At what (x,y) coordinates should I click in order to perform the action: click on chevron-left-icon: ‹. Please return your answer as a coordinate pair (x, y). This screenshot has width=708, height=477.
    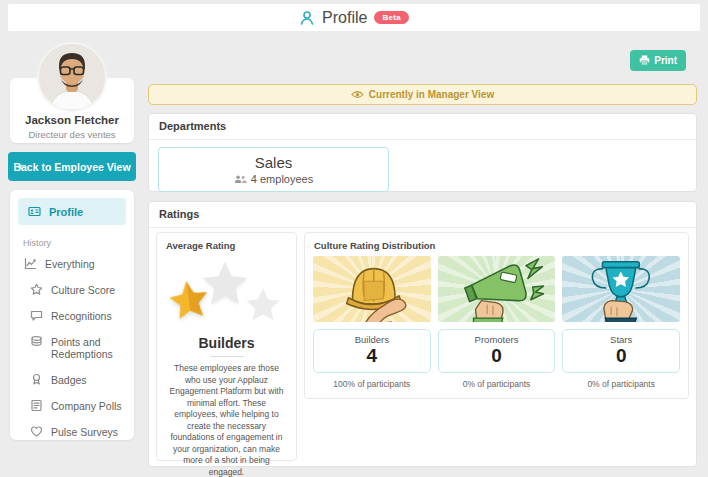
    Looking at the image, I should click on (21, 166).